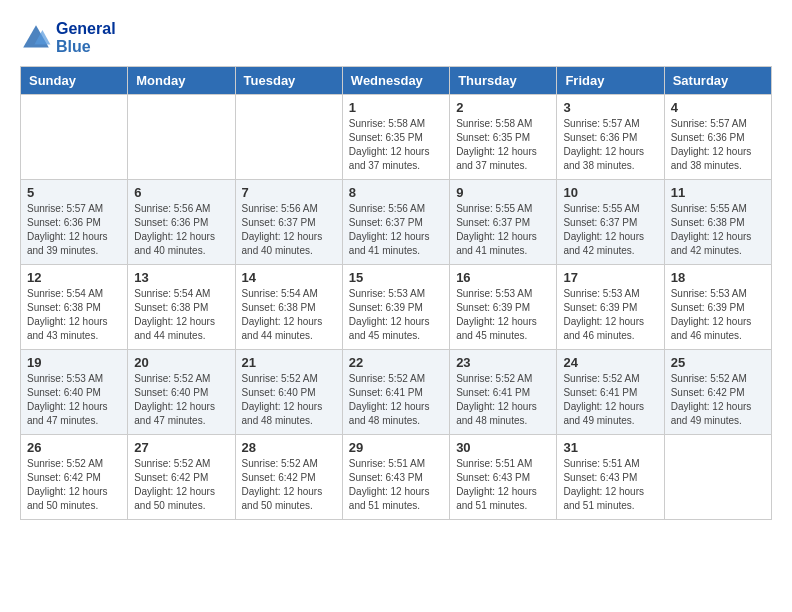 The width and height of the screenshot is (792, 612). Describe the element at coordinates (182, 478) in the screenshot. I see `calendar-cell: 27Sunrise: 5:52 AM Sunset: 6:42 PM Dayli…` at that location.